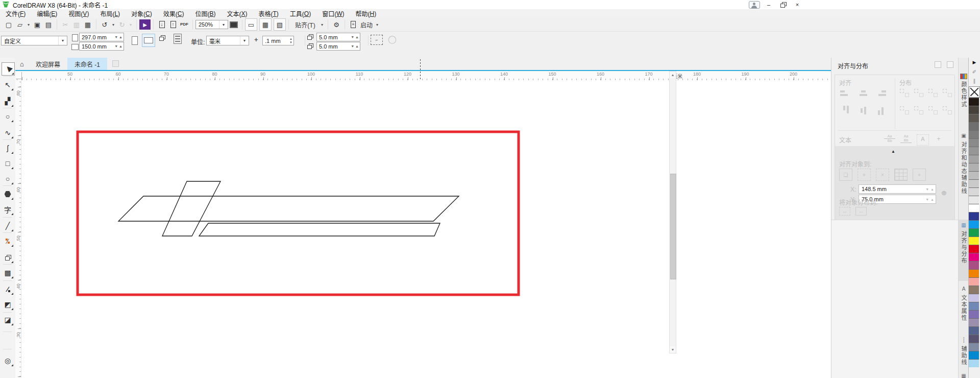 Image resolution: width=980 pixels, height=378 pixels. What do you see at coordinates (205, 13) in the screenshot?
I see `menu-item: 位图(B)` at bounding box center [205, 13].